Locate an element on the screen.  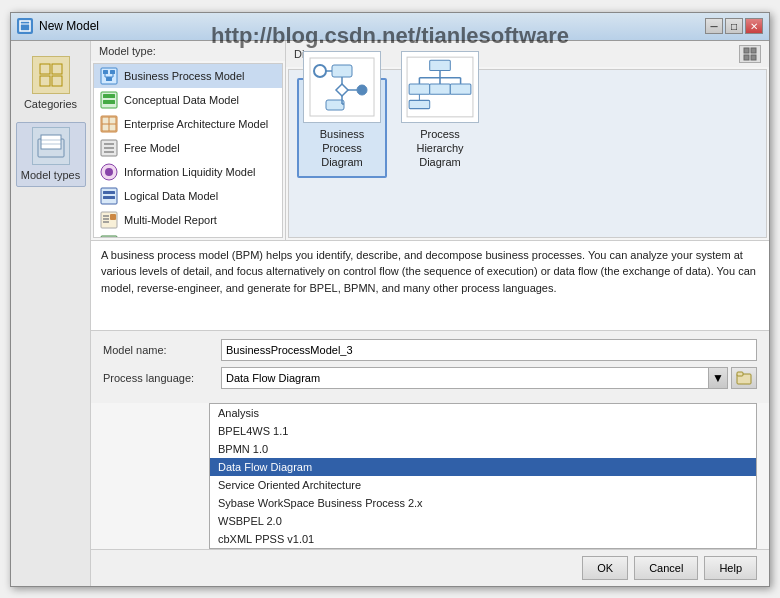
model-list-item-mmr: Multi-Model Report is located at coordinates (188, 220).